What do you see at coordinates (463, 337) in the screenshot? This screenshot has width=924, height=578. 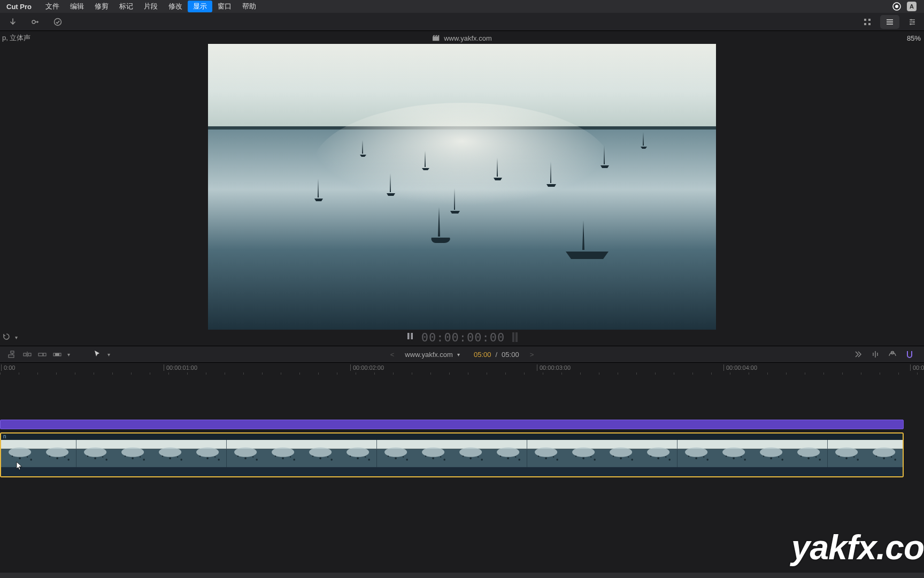 I see `timecode-display: 00:00:00:00` at bounding box center [463, 337].